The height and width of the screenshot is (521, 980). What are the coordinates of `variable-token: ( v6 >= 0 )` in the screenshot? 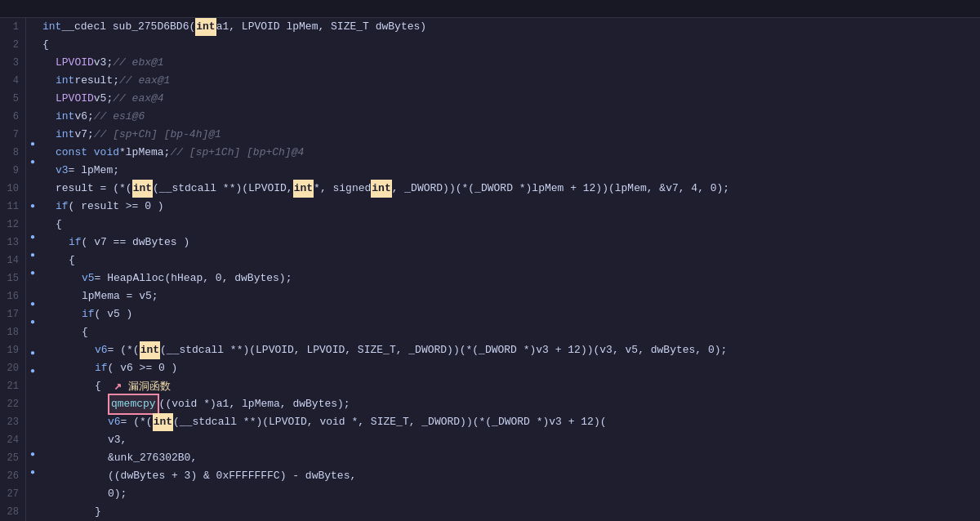 It's located at (143, 368).